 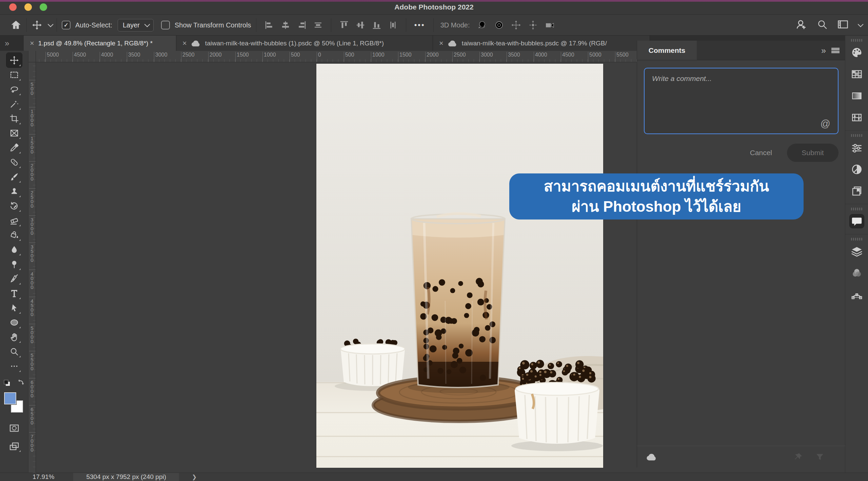 I want to click on auto-select-value: Layer, so click(x=131, y=25).